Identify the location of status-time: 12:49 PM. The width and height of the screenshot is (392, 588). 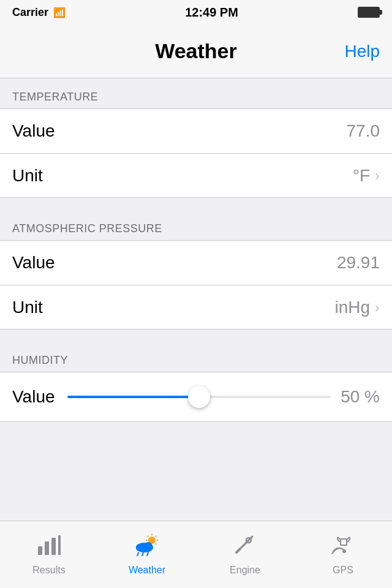
(212, 12).